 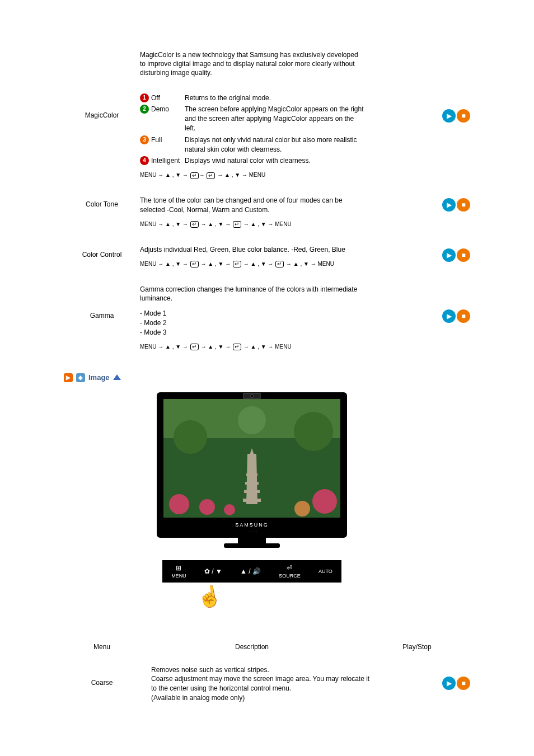 What do you see at coordinates (81, 378) in the screenshot?
I see `section-icon-nav: ◈` at bounding box center [81, 378].